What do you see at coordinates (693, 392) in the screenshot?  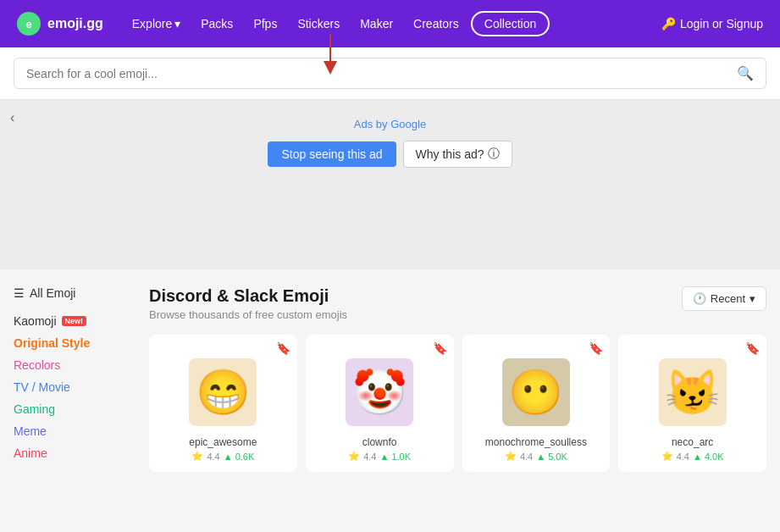 I see `emoji-image: 😼` at bounding box center [693, 392].